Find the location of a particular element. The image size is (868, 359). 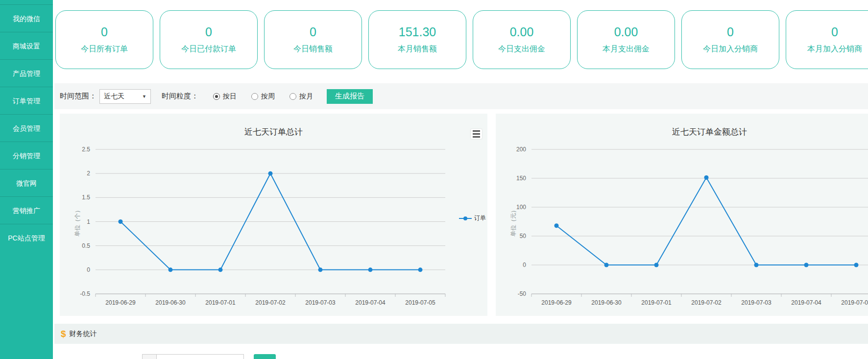

chevron-down-icon: ▼ is located at coordinates (144, 96).